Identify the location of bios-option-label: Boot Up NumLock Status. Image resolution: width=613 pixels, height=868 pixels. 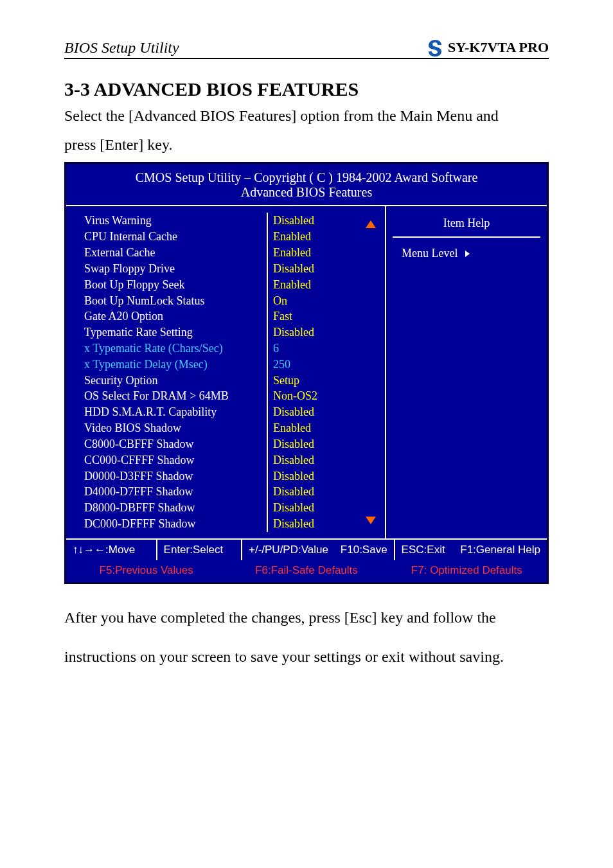
(157, 301).